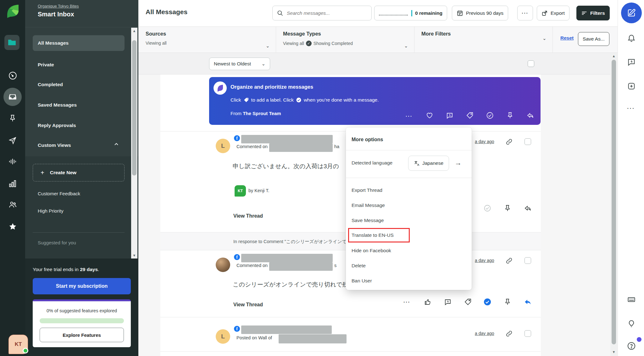  What do you see at coordinates (631, 13) in the screenshot?
I see `compose-button` at bounding box center [631, 13].